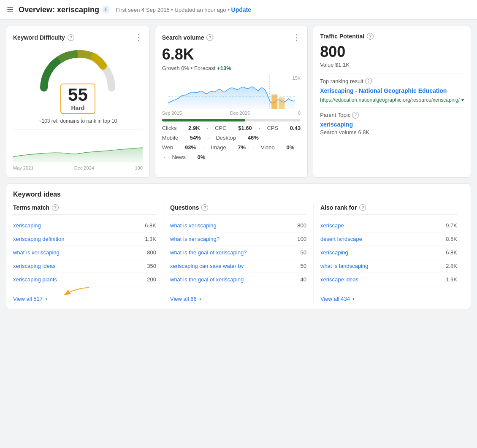 This screenshot has width=477, height=448. I want to click on chevron-right-icon: ›, so click(46, 299).